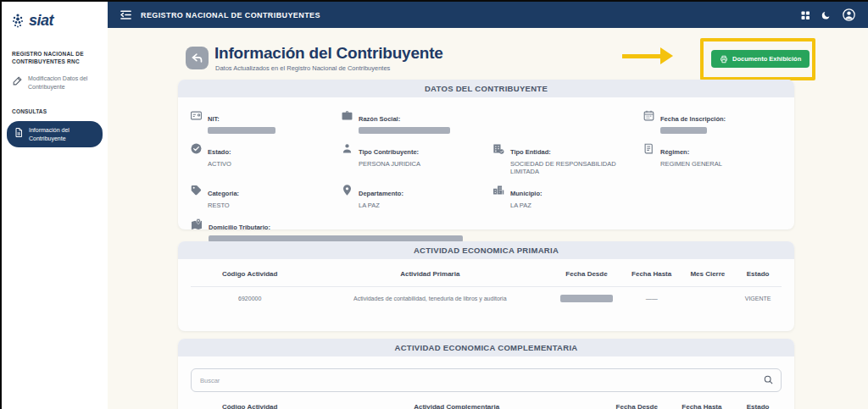 The image size is (868, 409). What do you see at coordinates (498, 149) in the screenshot?
I see `building-check-icon` at bounding box center [498, 149].